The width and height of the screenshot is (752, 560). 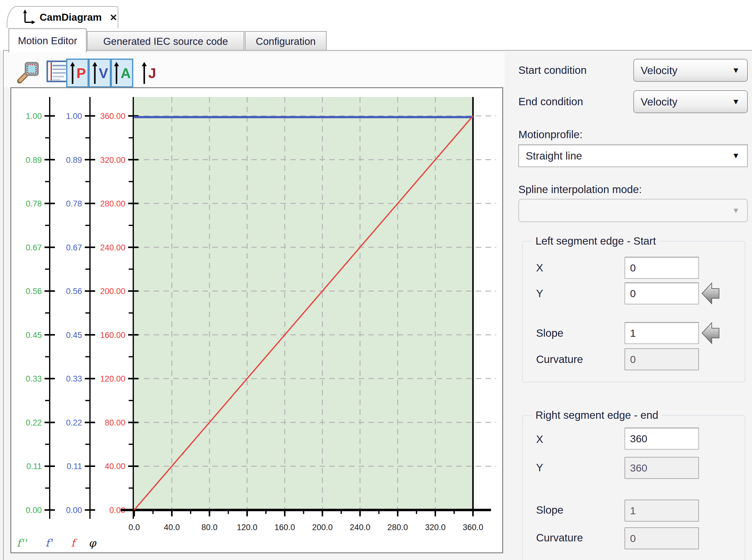 I want to click on show-jerk-letter: J, so click(x=152, y=73).